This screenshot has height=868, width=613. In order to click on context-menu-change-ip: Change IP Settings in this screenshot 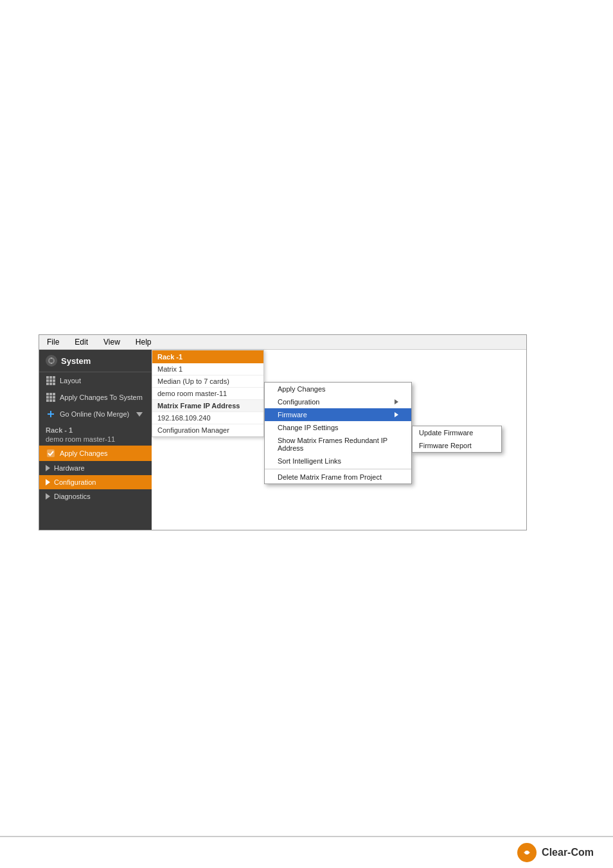, I will do `click(338, 428)`.